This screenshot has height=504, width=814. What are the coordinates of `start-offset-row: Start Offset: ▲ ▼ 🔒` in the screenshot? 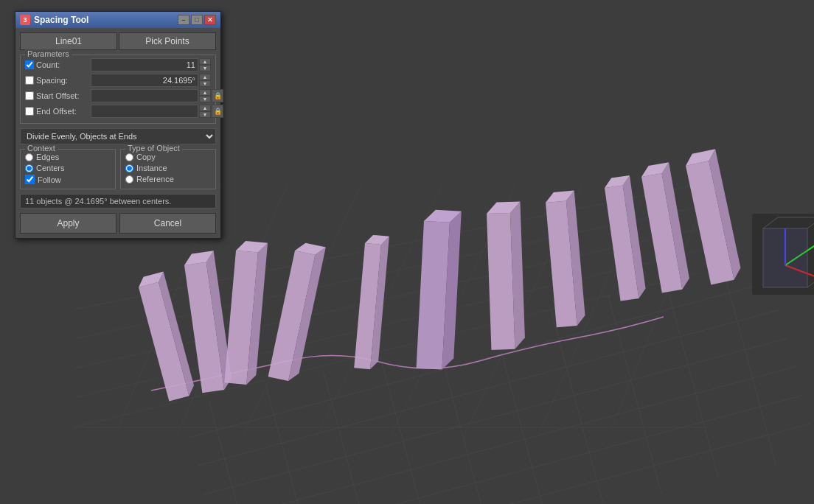 It's located at (118, 96).